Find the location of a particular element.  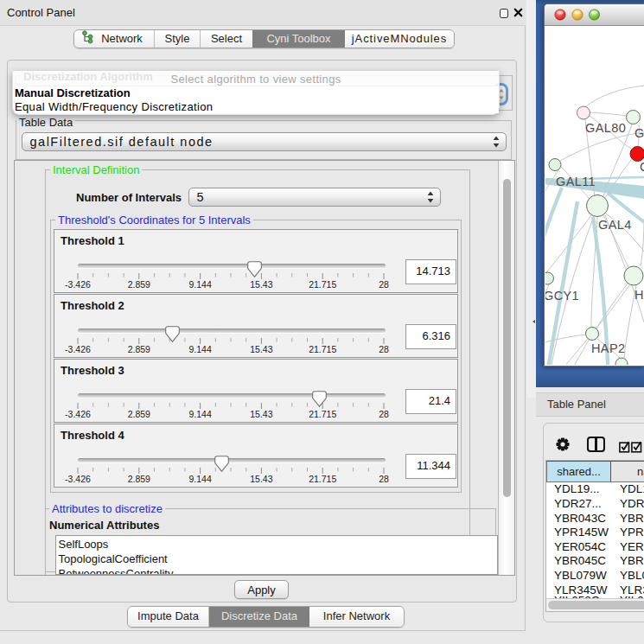

svg-text: GAL11 is located at coordinates (576, 182).